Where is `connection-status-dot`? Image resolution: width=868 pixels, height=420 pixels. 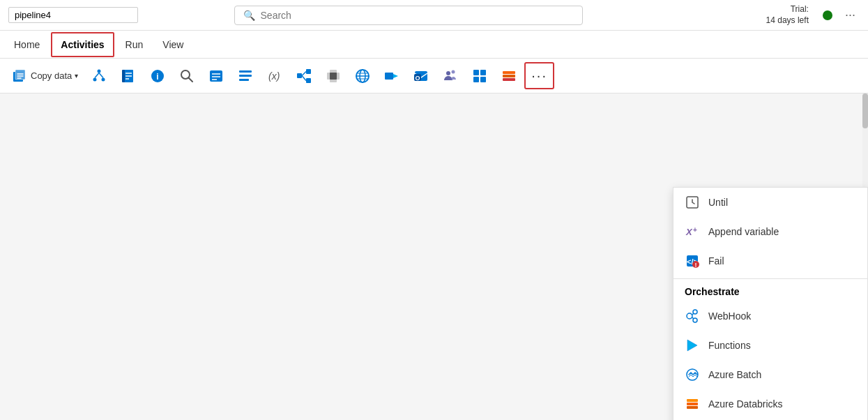
connection-status-dot is located at coordinates (828, 15).